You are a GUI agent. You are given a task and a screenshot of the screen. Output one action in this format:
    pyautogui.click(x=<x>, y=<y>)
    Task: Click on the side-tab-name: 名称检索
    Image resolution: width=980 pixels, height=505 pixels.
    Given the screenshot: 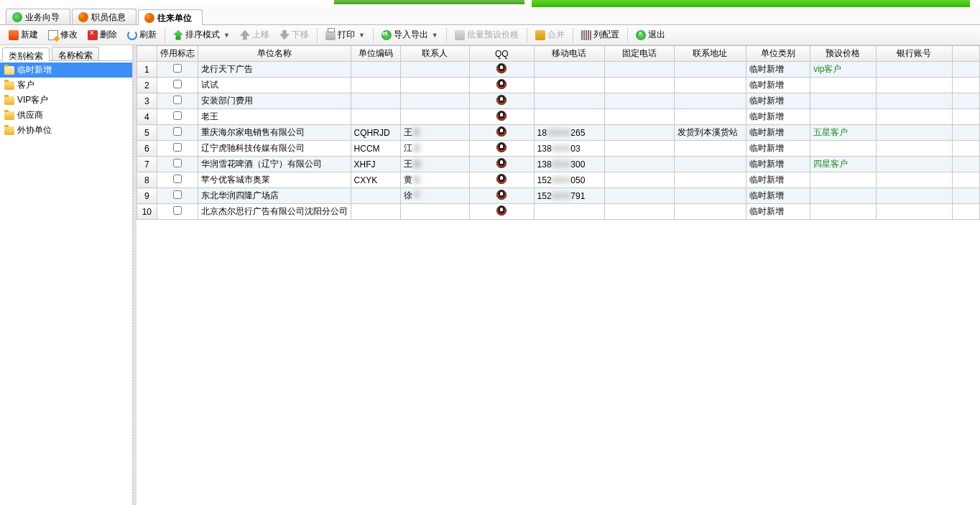 What is the action you would take?
    pyautogui.click(x=75, y=53)
    